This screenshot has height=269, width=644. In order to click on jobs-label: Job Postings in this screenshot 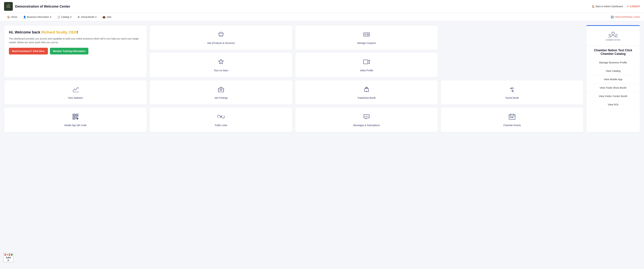, I will do `click(221, 98)`.